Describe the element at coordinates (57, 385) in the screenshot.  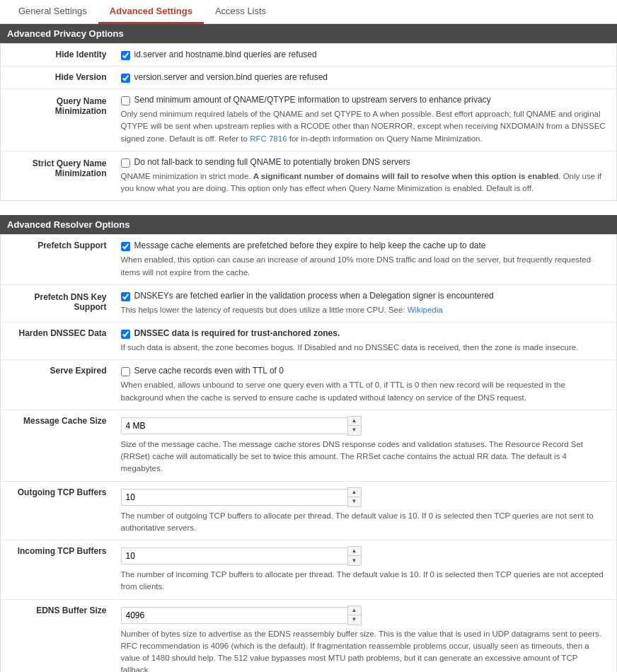
I see `row-label: Serve Expired` at that location.